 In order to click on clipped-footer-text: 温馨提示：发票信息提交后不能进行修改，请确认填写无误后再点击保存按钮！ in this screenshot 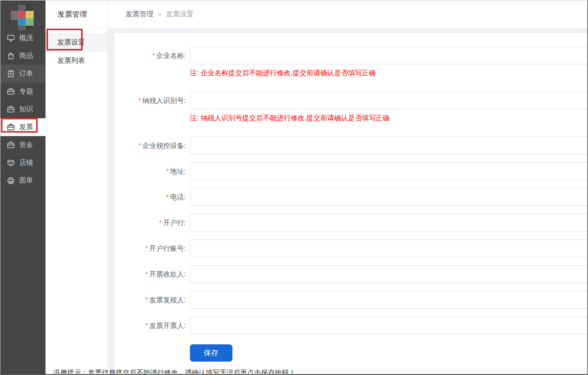, I will do `click(182, 371)`.